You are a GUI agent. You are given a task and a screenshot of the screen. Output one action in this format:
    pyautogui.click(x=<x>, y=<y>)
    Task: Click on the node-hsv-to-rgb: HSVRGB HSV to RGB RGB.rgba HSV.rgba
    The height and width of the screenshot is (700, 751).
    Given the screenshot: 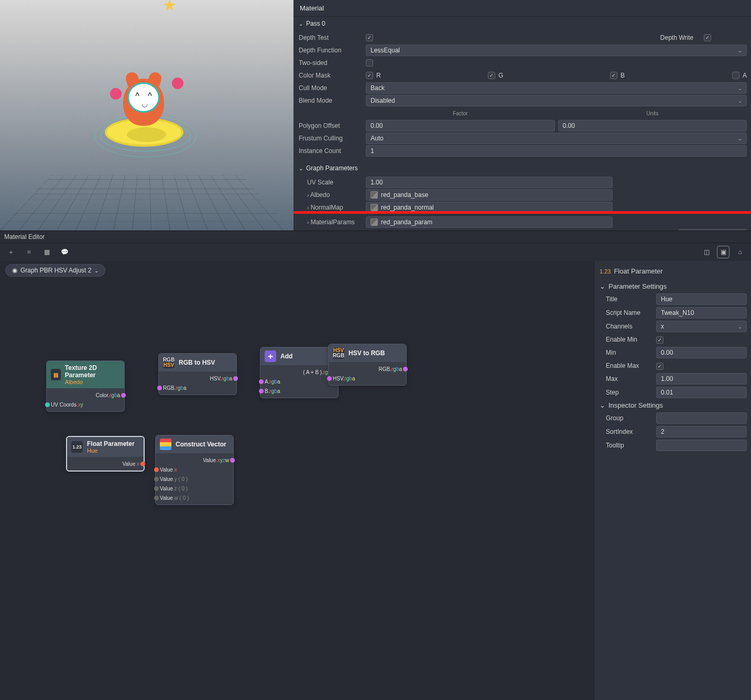 What is the action you would take?
    pyautogui.click(x=367, y=365)
    